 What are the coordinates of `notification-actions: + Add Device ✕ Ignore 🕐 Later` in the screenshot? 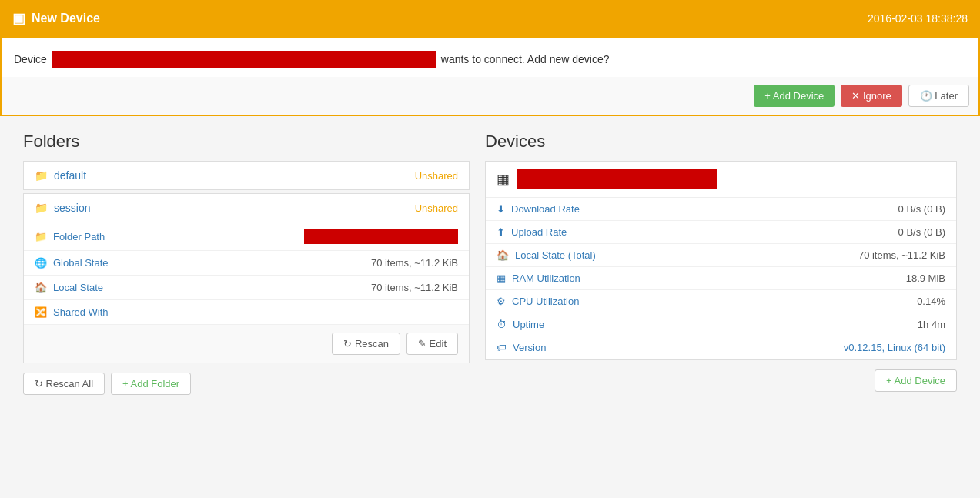 It's located at (490, 95).